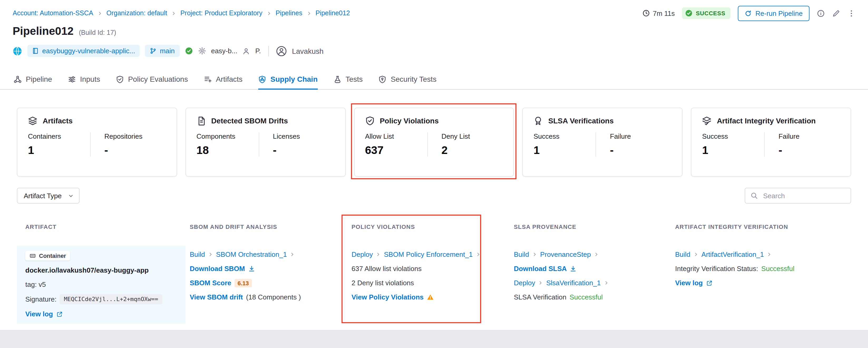 Image resolution: width=868 pixels, height=348 pixels. What do you see at coordinates (152, 79) in the screenshot?
I see `tab-policy-evaluations: Policy Evaluations` at bounding box center [152, 79].